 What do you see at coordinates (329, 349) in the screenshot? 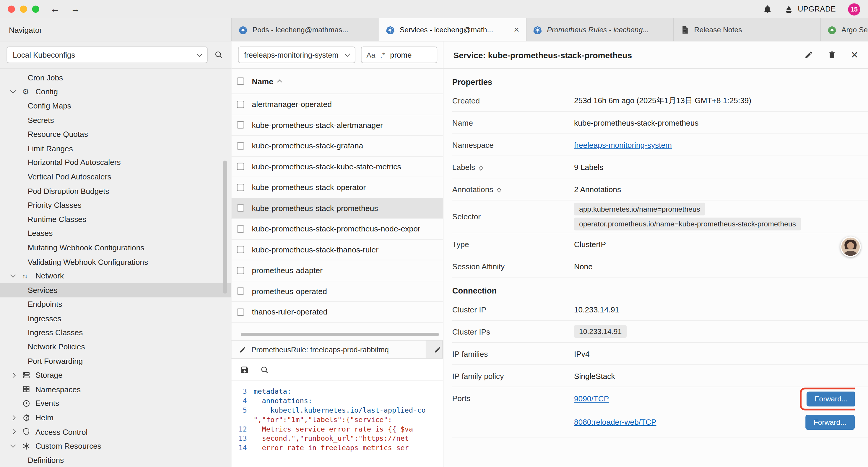
I see `dock-tab-prometheusrule: PrometheusRule: freeleaps-prod-rabbitmq` at bounding box center [329, 349].